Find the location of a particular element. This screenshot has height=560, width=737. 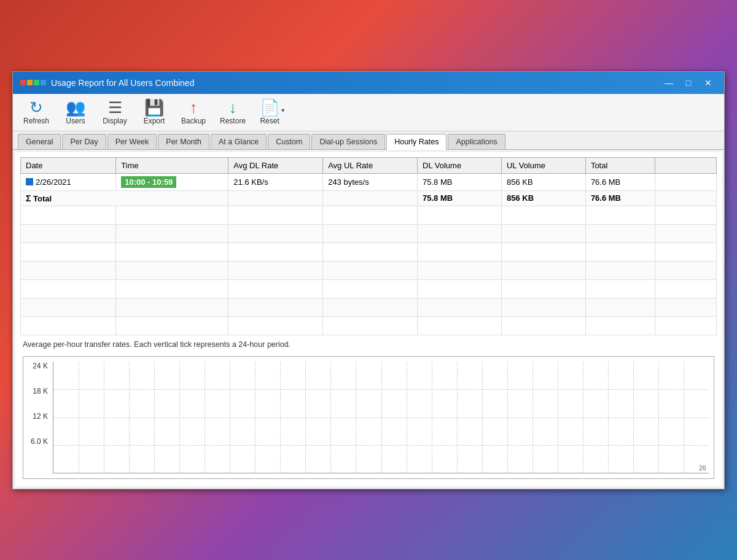

backup-icon: ↑ is located at coordinates (194, 107).